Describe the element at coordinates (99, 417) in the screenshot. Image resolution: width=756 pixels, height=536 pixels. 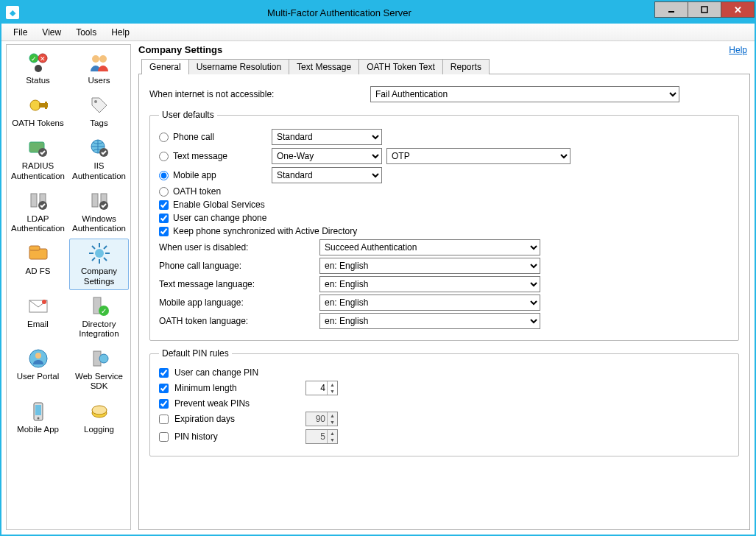
I see `sidebar-item-logging: Logging` at that location.